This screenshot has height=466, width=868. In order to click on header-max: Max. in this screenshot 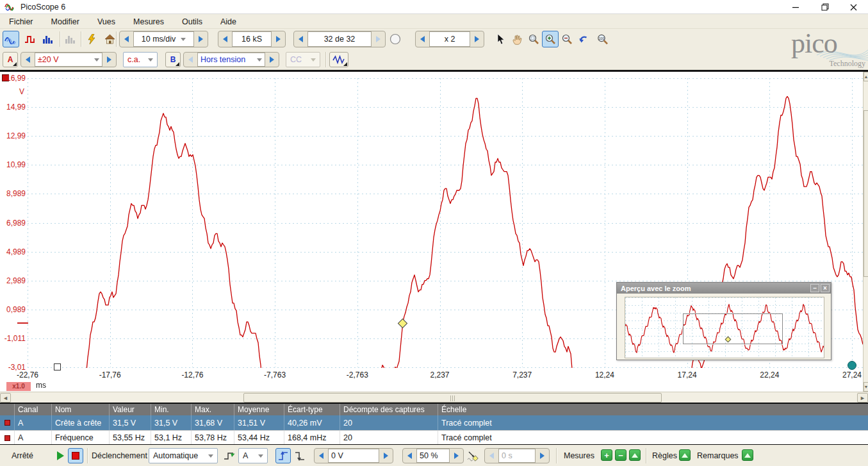, I will do `click(213, 410)`.